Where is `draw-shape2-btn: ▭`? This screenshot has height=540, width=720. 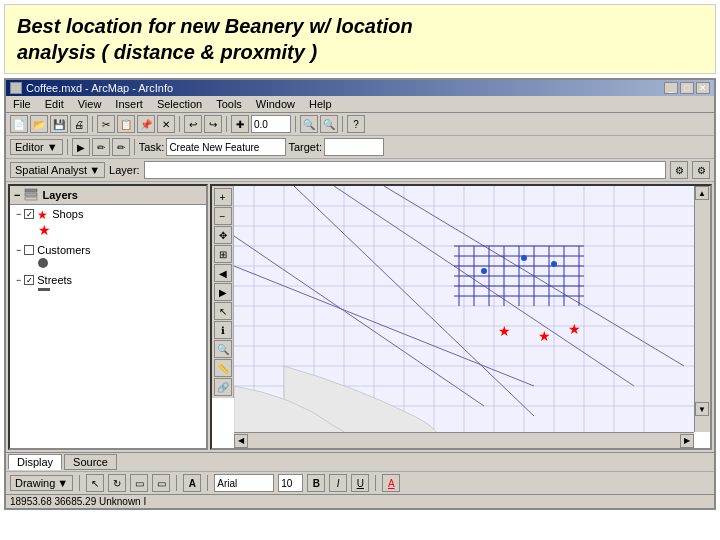 draw-shape2-btn: ▭ is located at coordinates (161, 483).